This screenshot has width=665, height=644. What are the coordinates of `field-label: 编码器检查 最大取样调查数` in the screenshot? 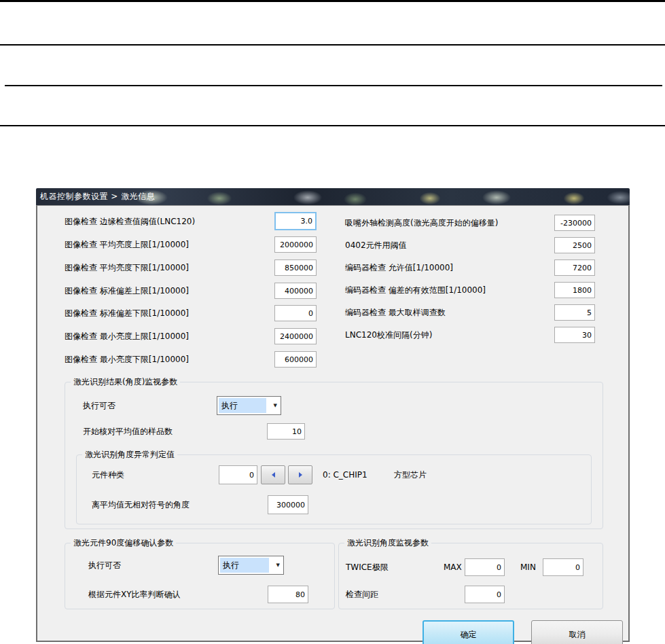 It's located at (395, 312).